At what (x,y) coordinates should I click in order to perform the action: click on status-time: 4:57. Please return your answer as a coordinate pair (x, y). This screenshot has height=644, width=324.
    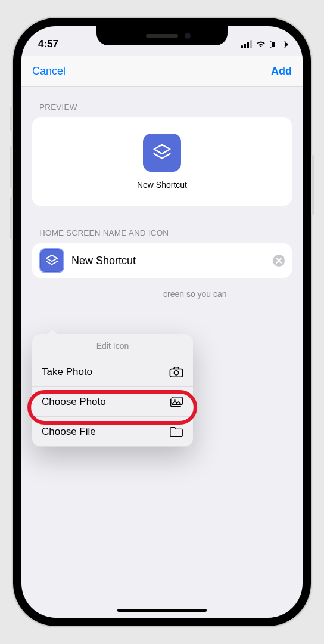
    Looking at the image, I should click on (48, 44).